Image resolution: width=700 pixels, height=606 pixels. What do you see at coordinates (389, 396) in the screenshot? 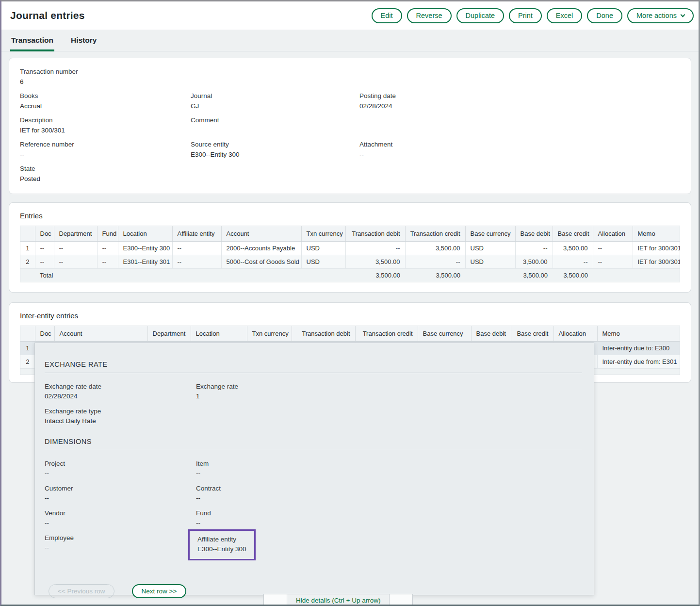
I see `field-value: 1` at bounding box center [389, 396].